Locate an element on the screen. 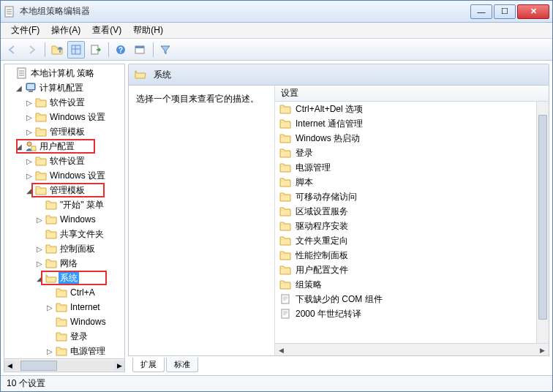  export-button is located at coordinates (95, 50).